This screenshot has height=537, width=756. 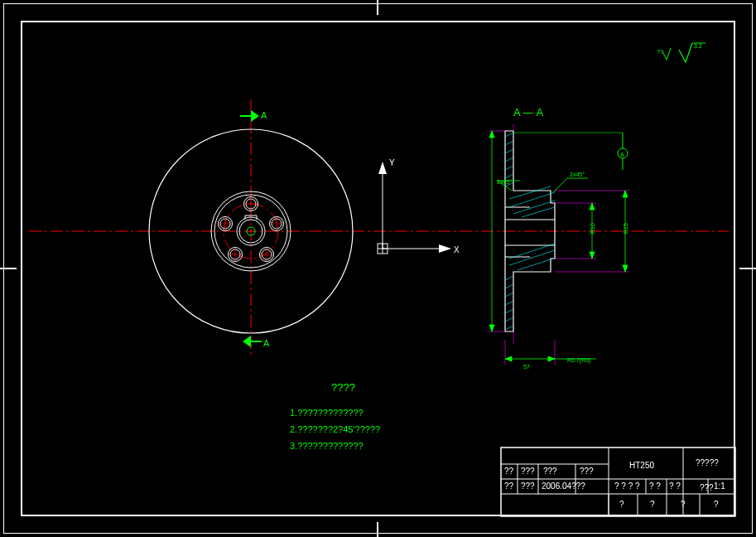 What do you see at coordinates (571, 151) in the screenshot?
I see `datum-a: A` at bounding box center [571, 151].